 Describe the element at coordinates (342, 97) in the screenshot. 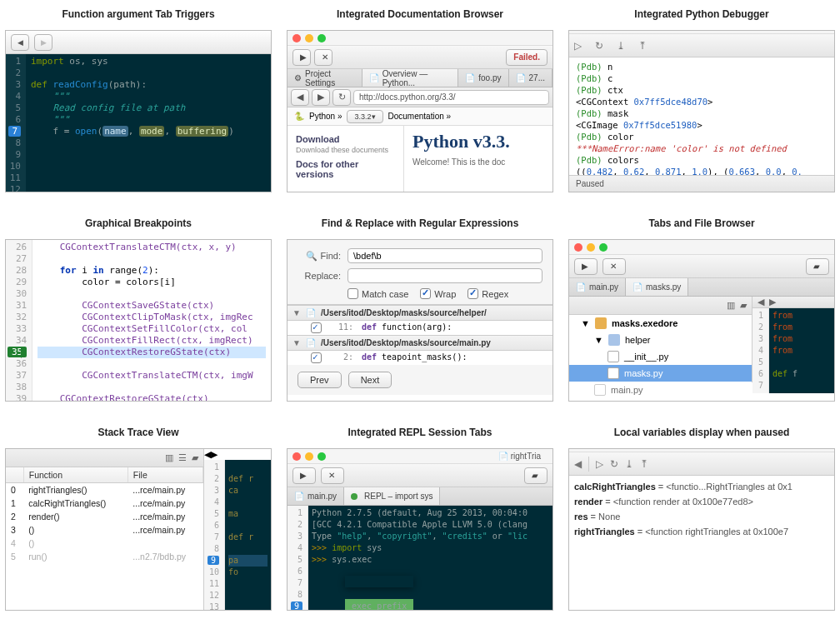

I see `browser-reload: ↻` at that location.